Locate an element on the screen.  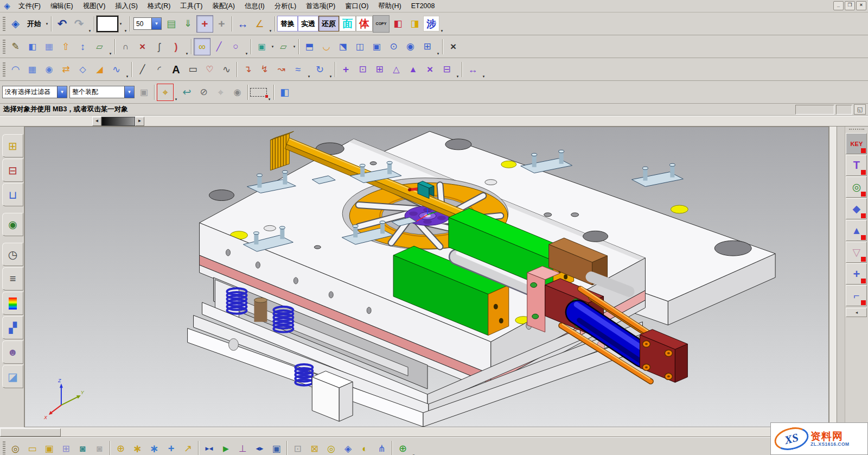
plate-part-icon: ▲ is located at coordinates (856, 230).